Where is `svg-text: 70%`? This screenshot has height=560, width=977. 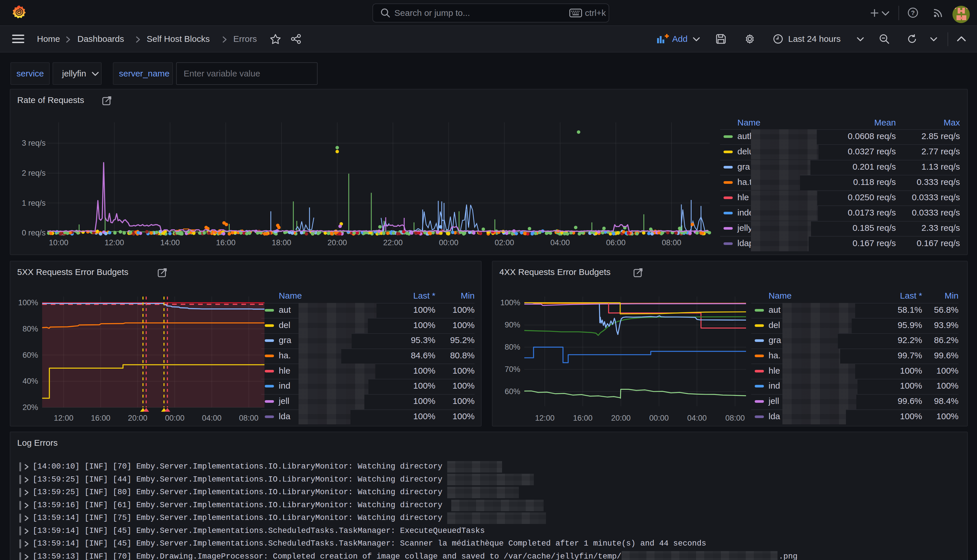
svg-text: 70% is located at coordinates (513, 369).